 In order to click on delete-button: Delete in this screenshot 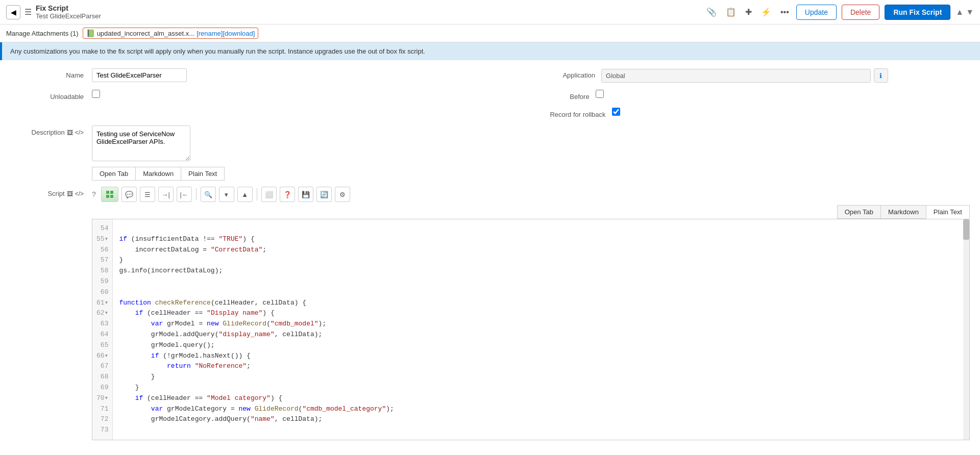, I will do `click(861, 12)`.